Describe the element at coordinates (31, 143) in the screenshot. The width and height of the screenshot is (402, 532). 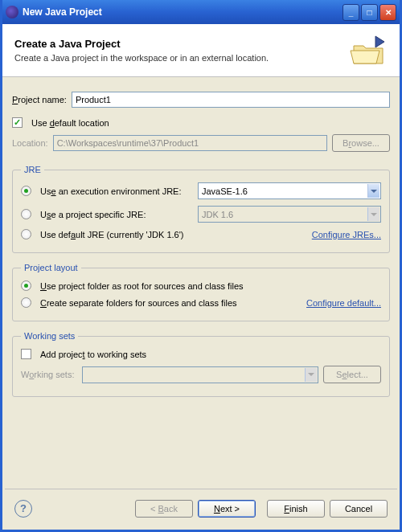
I see `location-label: Location:` at that location.